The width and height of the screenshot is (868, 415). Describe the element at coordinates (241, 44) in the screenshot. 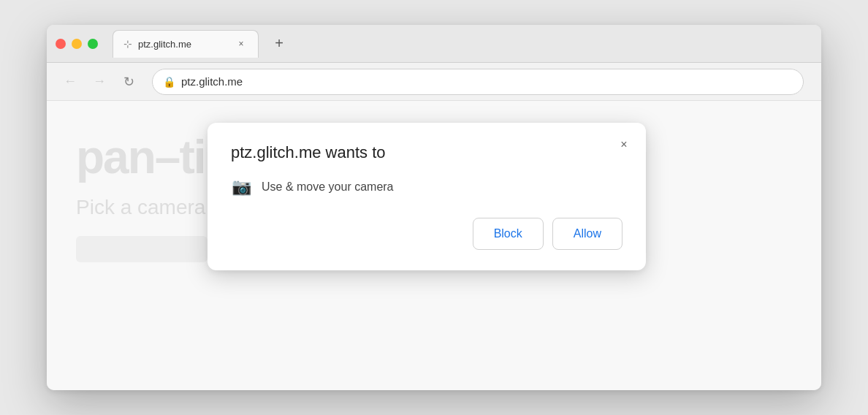

I see `tab-close-button: ×` at that location.